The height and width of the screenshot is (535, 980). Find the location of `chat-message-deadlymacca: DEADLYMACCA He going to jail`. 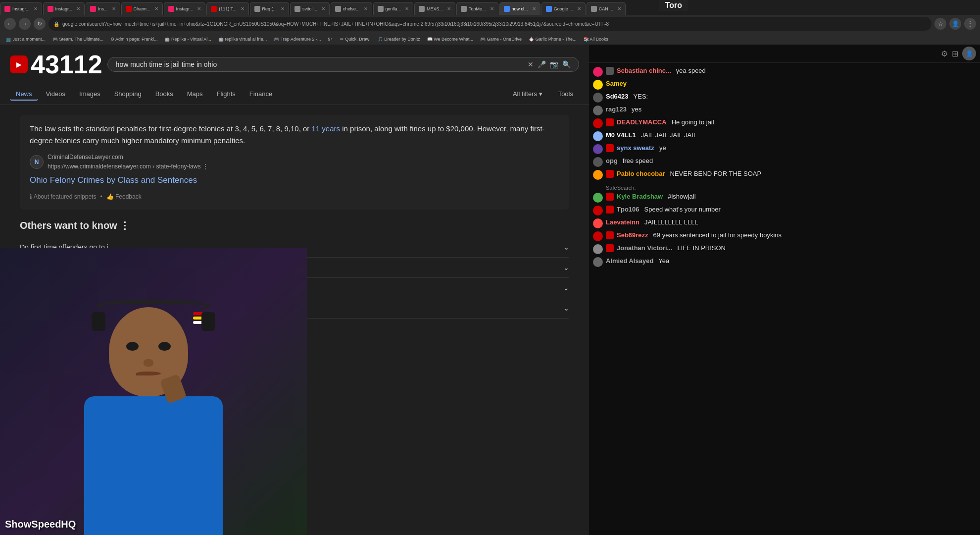

chat-message-deadlymacca: DEADLYMACCA He going to jail is located at coordinates (784, 123).